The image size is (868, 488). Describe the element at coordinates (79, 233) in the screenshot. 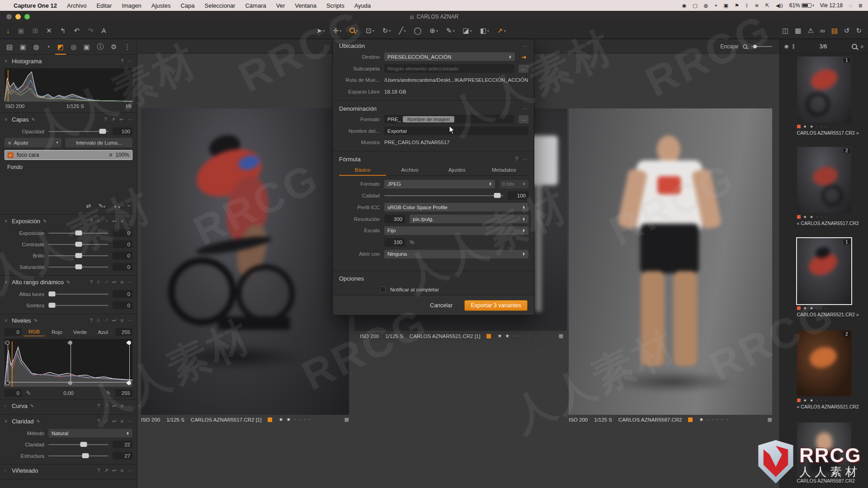

I see `exposure-slider` at that location.